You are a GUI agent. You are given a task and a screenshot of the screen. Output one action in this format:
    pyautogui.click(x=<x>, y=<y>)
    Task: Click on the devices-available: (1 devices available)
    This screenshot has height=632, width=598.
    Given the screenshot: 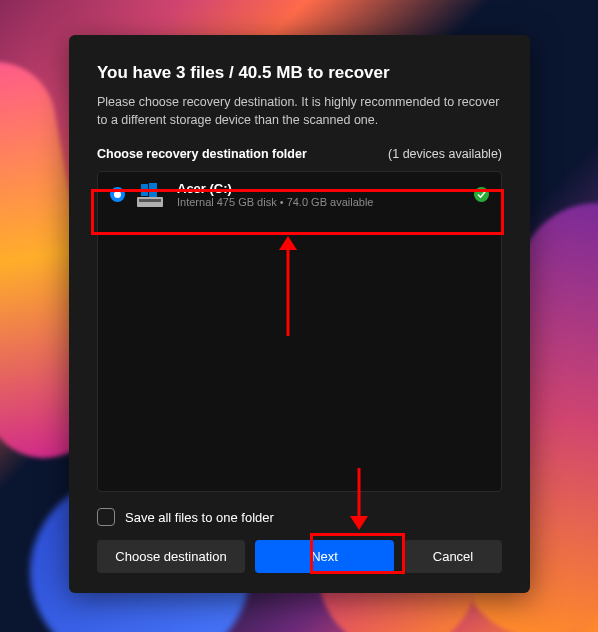 What is the action you would take?
    pyautogui.click(x=445, y=154)
    